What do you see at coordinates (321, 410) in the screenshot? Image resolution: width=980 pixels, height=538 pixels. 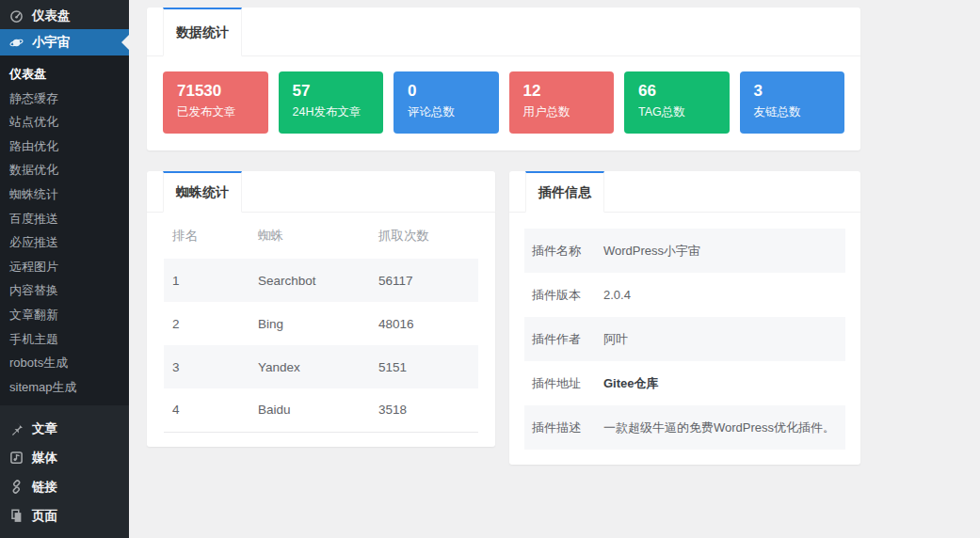 I see `table-row: 4 Baidu 3518` at bounding box center [321, 410].